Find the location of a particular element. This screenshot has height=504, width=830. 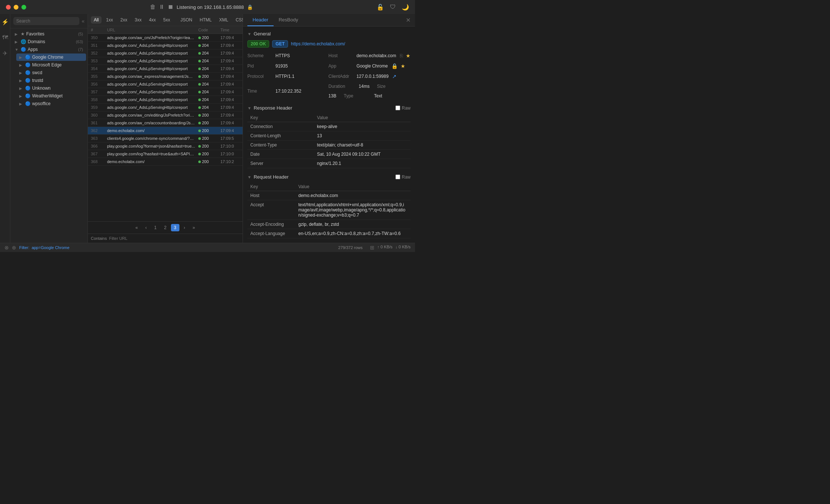

map-icon: 🗺 is located at coordinates (5, 38).